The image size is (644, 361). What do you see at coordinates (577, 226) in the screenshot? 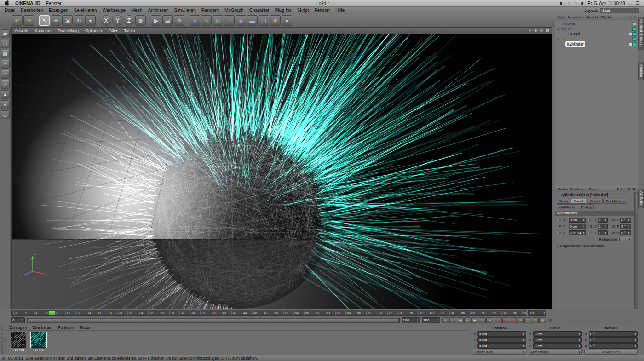
I see `param-field-p-.-y: 0 cm` at bounding box center [577, 226].